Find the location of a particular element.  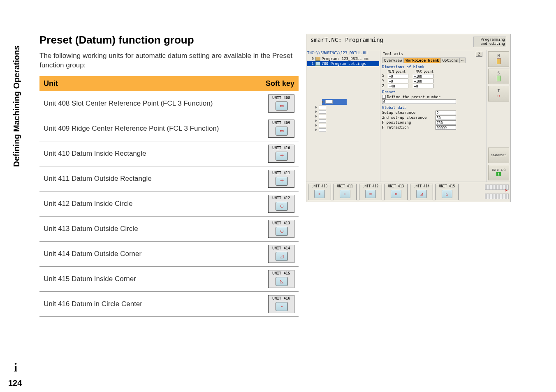

softkey-icon: UNIT 415◺ is located at coordinates (281, 279).